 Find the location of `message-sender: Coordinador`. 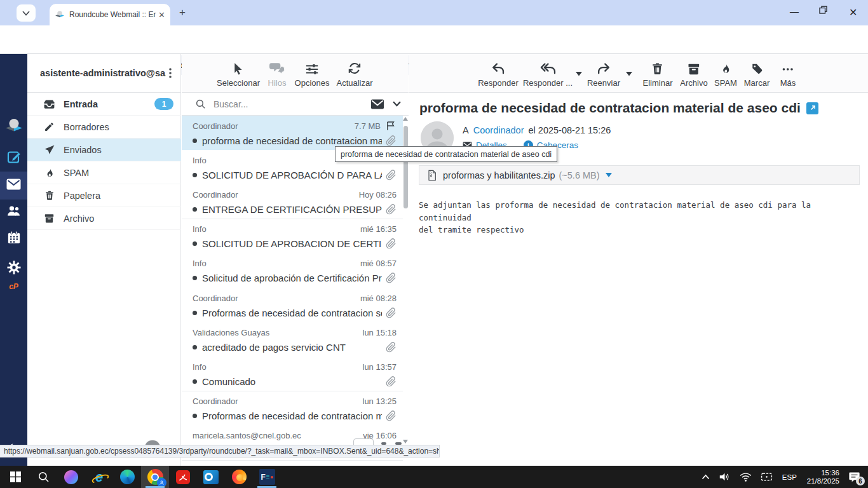

message-sender: Coordinador is located at coordinates (272, 126).